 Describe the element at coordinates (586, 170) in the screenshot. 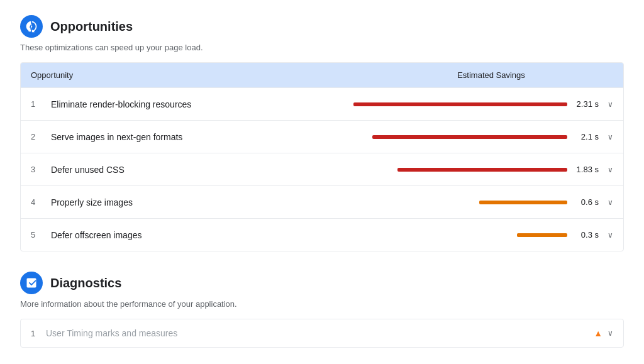

I see `savings-value: 1.83 s` at that location.